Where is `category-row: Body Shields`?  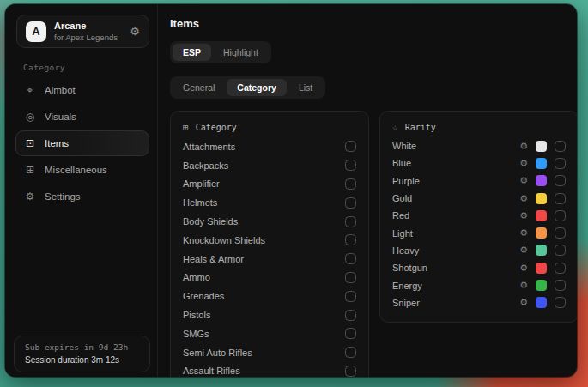 category-row: Body Shields is located at coordinates (270, 221).